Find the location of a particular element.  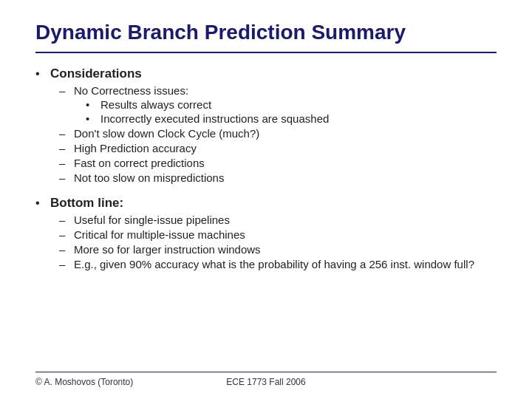

slide-title: Dynamic Branch Prediction Summary is located at coordinates (266, 37).